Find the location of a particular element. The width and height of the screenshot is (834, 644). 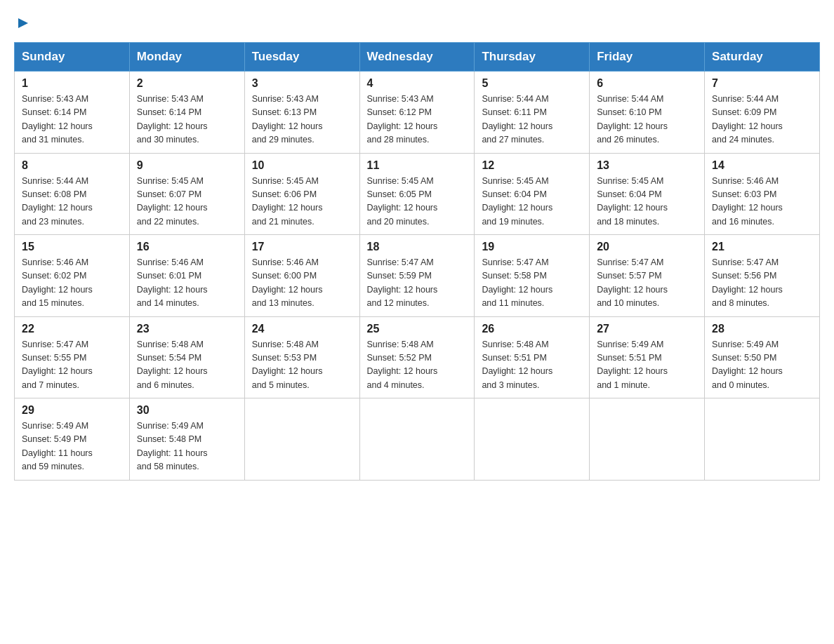

weekday-header-monday: Monday is located at coordinates (187, 58).